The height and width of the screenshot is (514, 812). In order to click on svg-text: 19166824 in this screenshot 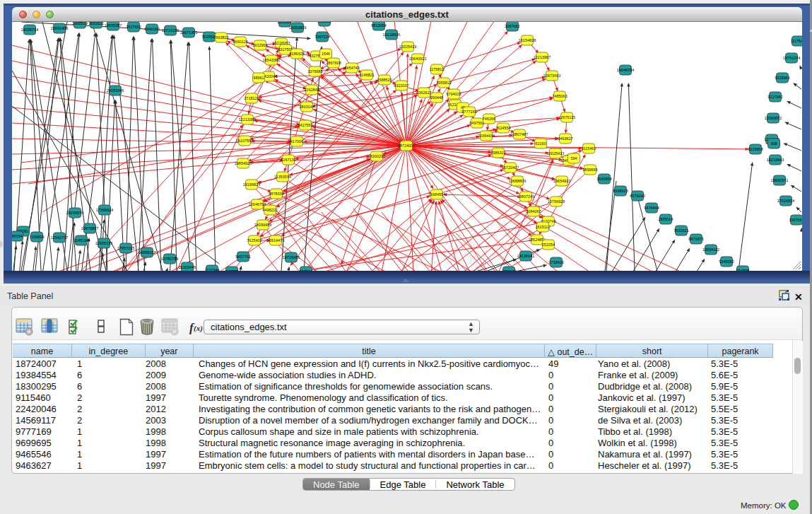, I will do `click(252, 185)`.